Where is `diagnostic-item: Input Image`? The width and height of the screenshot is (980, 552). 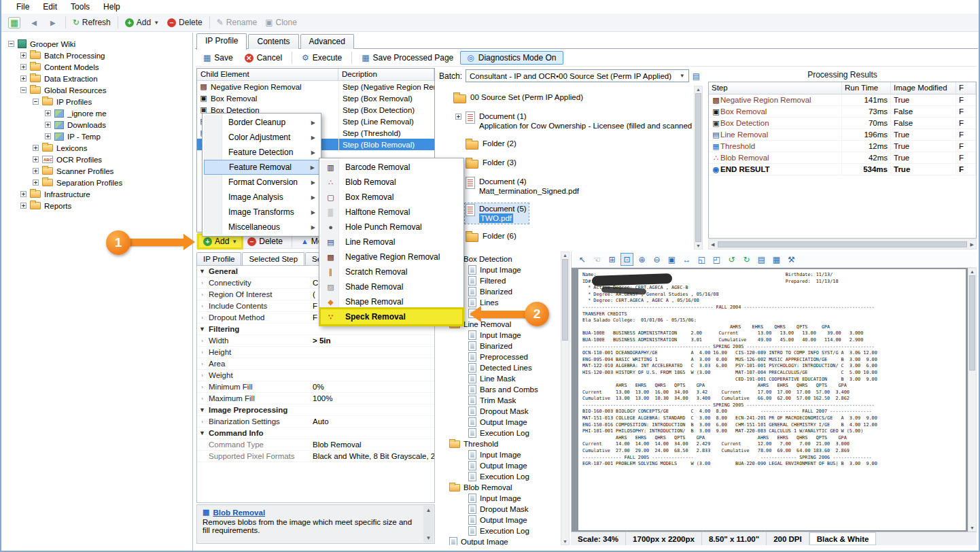
diagnostic-item: Input Image is located at coordinates (500, 498).